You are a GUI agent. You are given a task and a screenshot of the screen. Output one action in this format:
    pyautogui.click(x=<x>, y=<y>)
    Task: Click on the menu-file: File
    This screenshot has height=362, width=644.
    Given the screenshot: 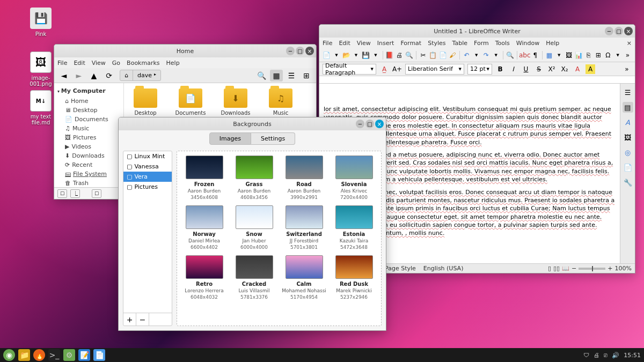 What is the action you would take?
    pyautogui.click(x=327, y=43)
    